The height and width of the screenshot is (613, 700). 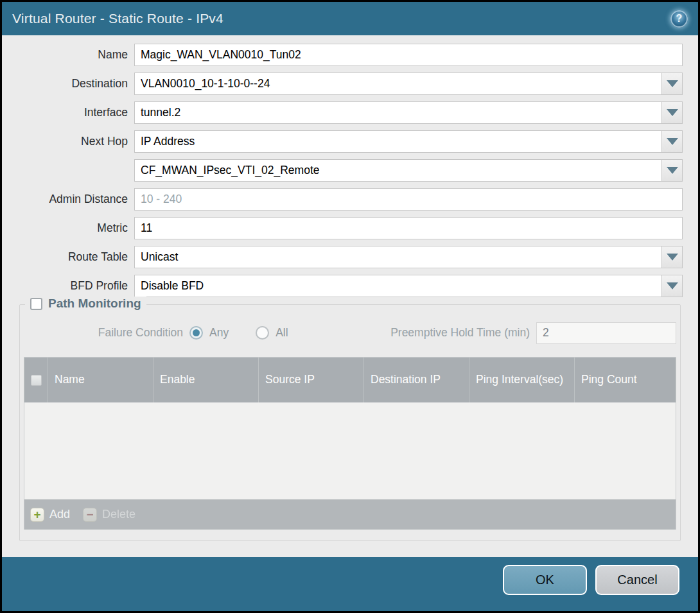 I want to click on radio-all-label: All, so click(x=281, y=332).